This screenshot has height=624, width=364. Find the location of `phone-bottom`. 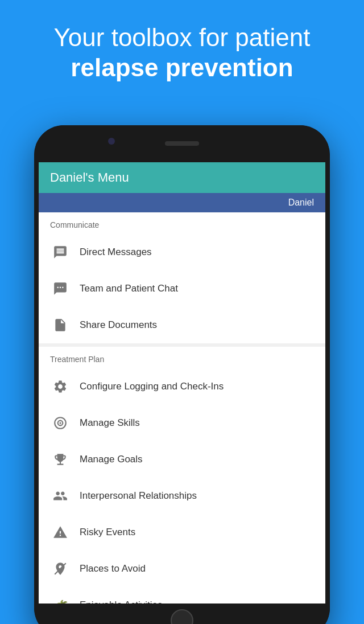

phone-bottom is located at coordinates (182, 614).